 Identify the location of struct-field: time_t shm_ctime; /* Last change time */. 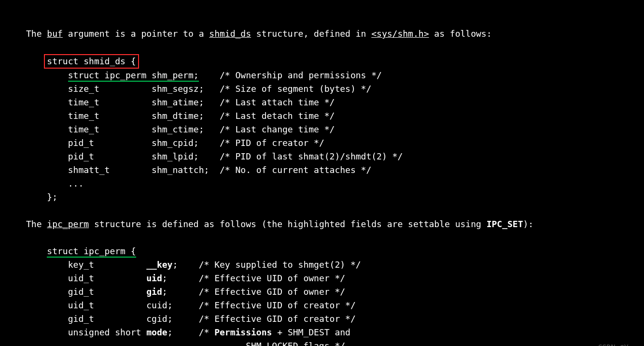
(202, 130).